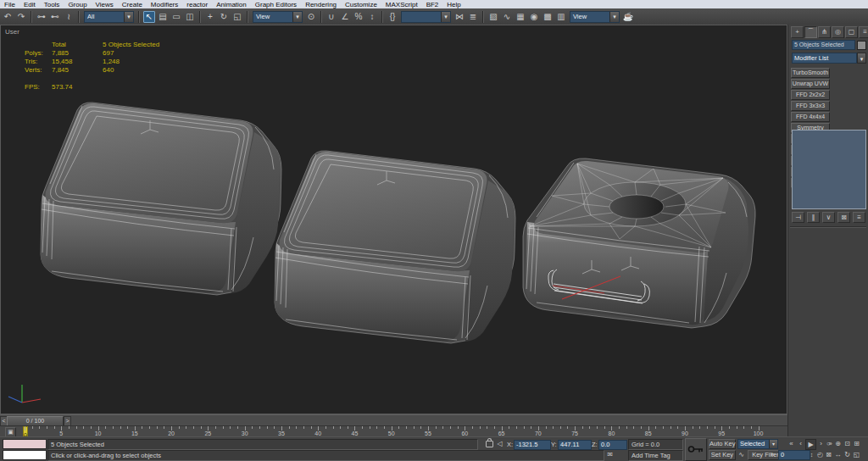  I want to click on rect-selection-region-icon: ▭, so click(176, 17).